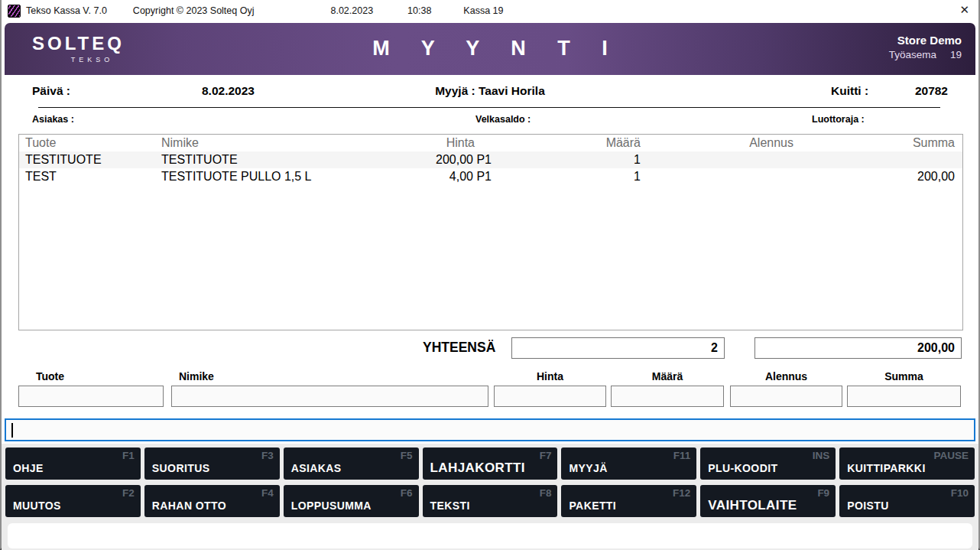  I want to click on name-field, so click(330, 396).